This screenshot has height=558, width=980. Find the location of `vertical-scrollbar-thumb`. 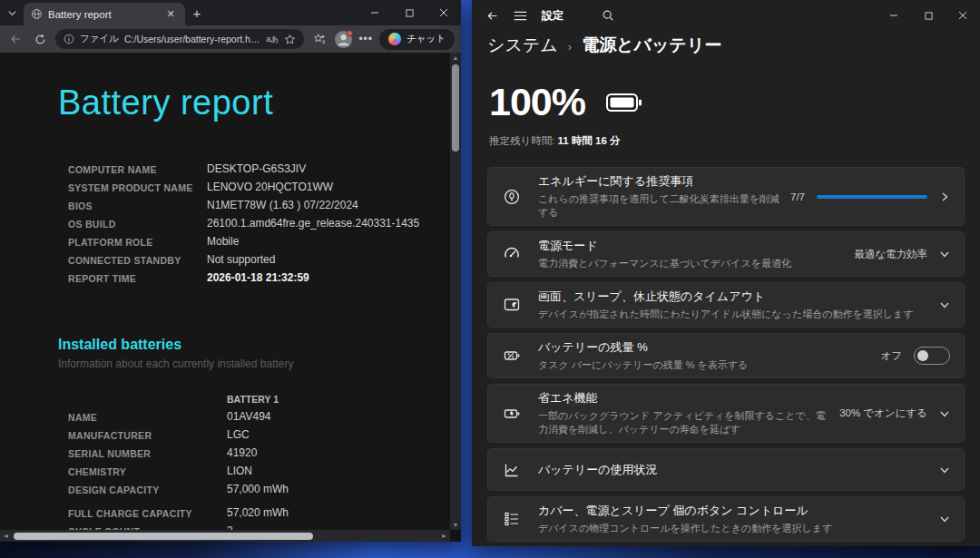

vertical-scrollbar-thumb is located at coordinates (456, 108).